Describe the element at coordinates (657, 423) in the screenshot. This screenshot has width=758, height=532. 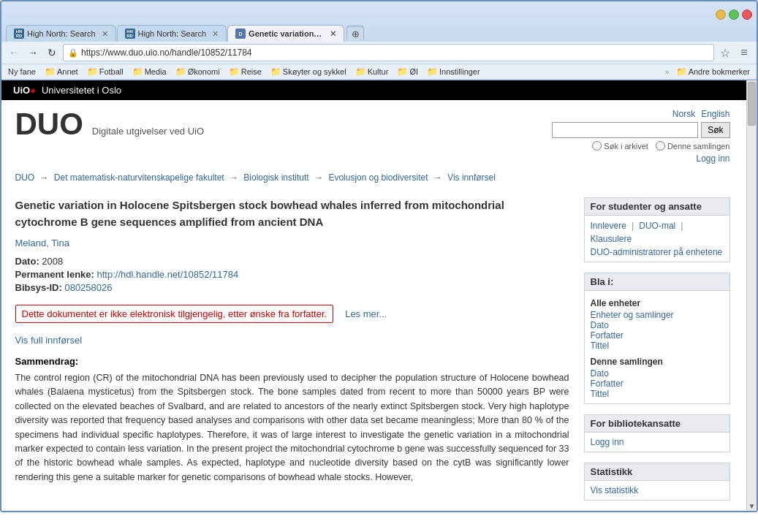
I see `sidebar-box3-title: For bibliotekansatte` at that location.